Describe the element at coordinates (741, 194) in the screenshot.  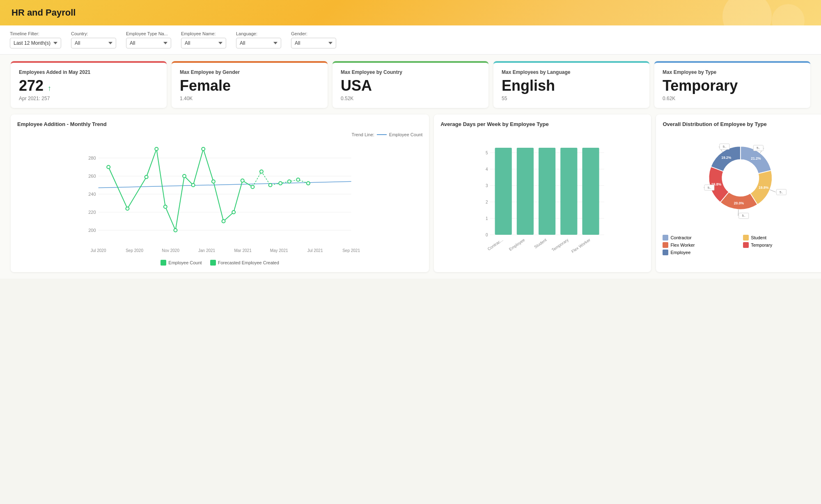
I see `donut-wrap: 21.2%5..19.8%5..20.0%5..19.8%5..19.2%5..…` at that location.